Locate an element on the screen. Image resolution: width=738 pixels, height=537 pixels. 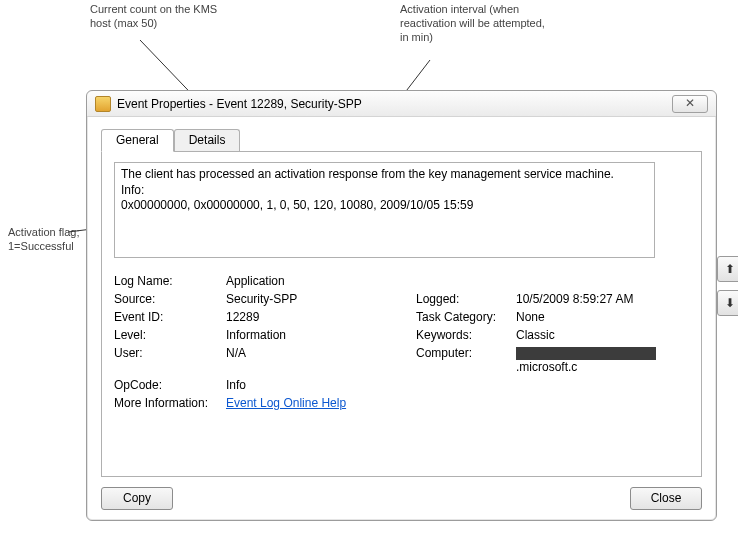
value-computer: .microsoft.c is located at coordinates (596, 360).